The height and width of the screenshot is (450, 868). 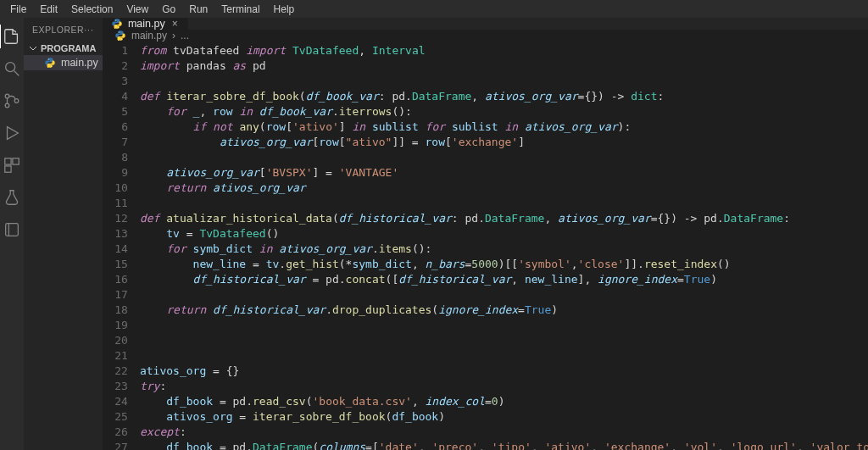 I want to click on tab-main-py: main.py ×, so click(x=146, y=24).